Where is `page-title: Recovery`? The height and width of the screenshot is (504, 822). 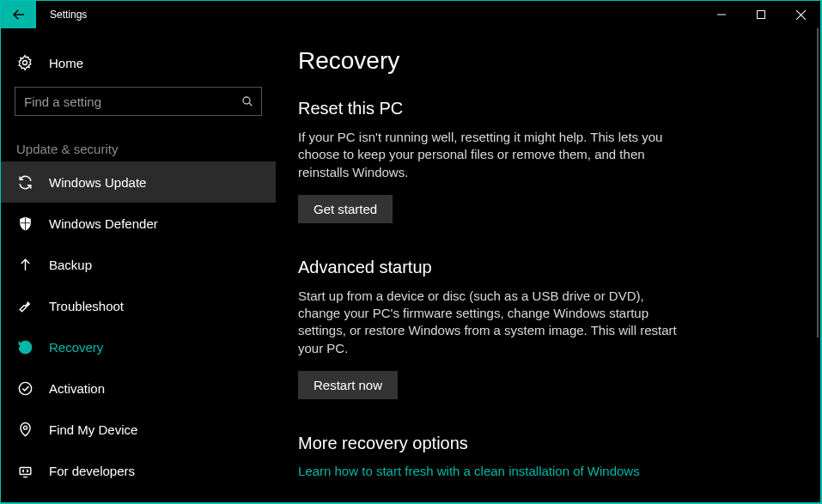
page-title: Recovery is located at coordinates (538, 61).